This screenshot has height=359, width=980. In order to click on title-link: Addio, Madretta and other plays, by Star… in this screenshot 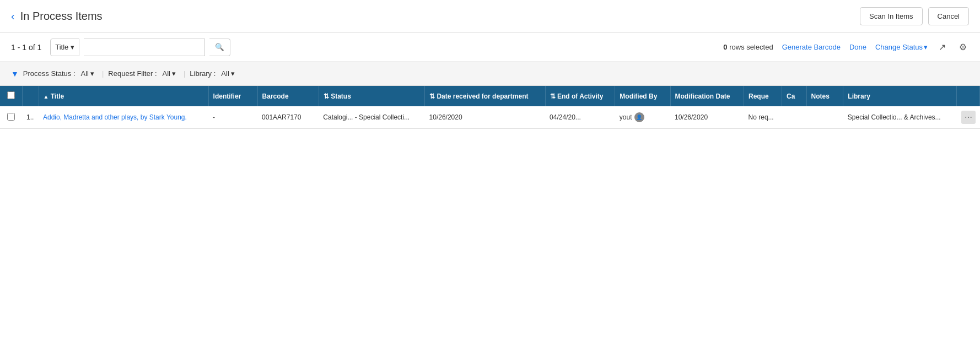, I will do `click(115, 117)`.